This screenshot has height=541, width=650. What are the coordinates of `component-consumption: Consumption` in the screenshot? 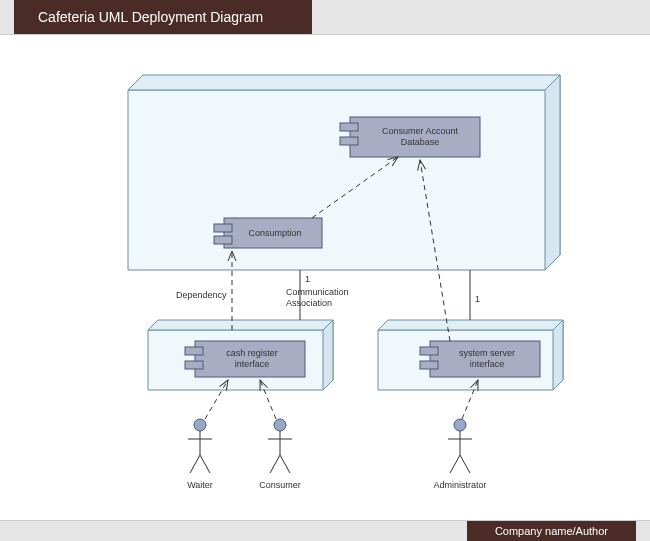 It's located at (268, 233).